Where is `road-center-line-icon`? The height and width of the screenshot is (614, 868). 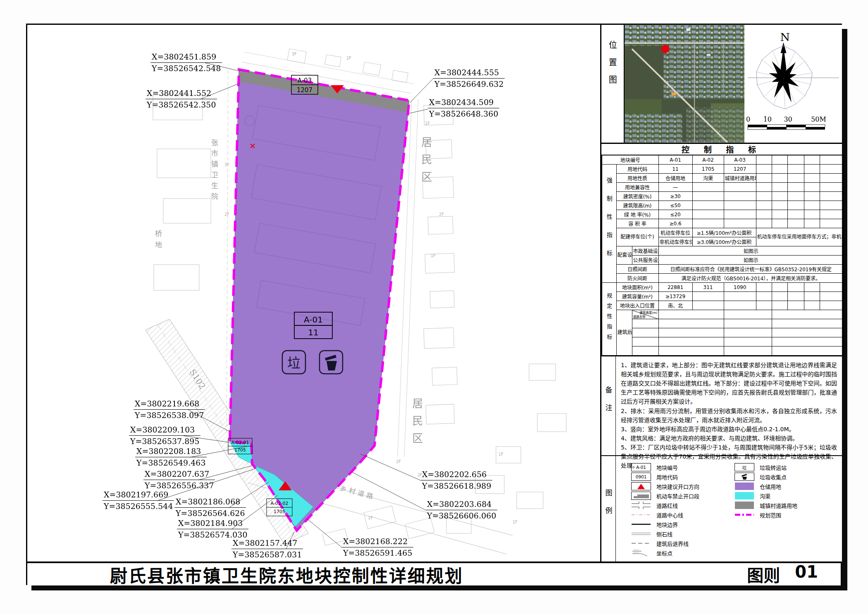 road-center-line-icon is located at coordinates (641, 515).